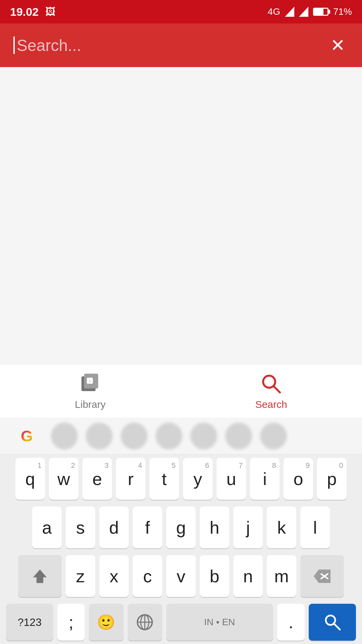 The width and height of the screenshot is (362, 644). Describe the element at coordinates (231, 479) in the screenshot. I see `key-u: 7 u` at that location.